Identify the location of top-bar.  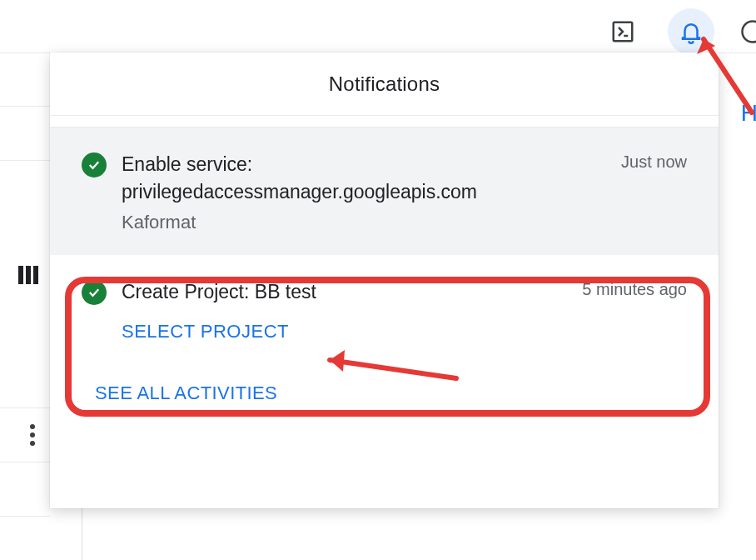
(378, 27).